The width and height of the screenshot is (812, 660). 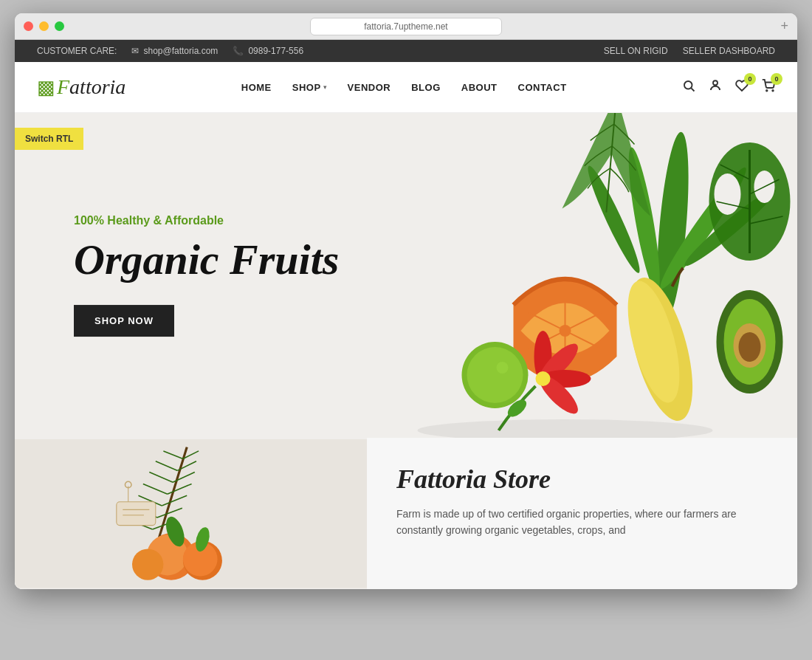 I want to click on logo-text: Fattoria, so click(x=92, y=87).